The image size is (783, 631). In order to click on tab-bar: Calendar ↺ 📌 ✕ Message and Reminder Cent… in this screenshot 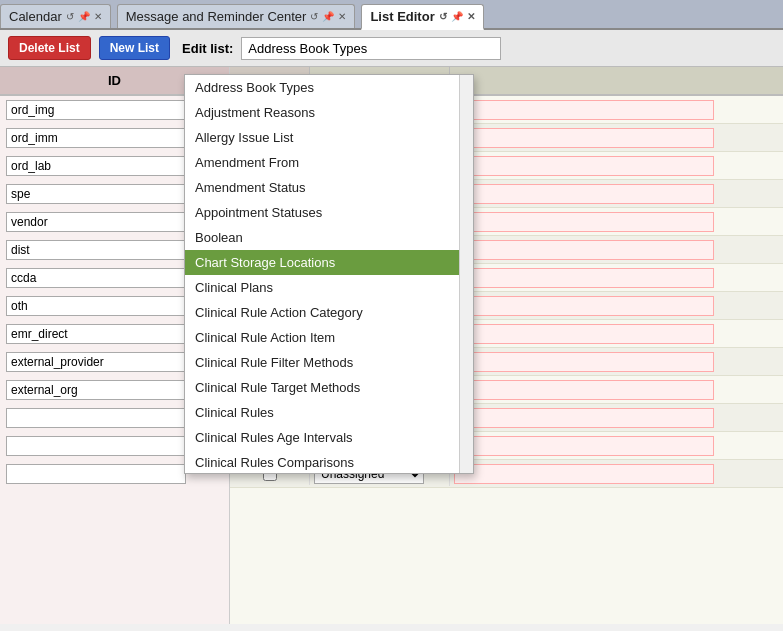, I will do `click(392, 15)`.